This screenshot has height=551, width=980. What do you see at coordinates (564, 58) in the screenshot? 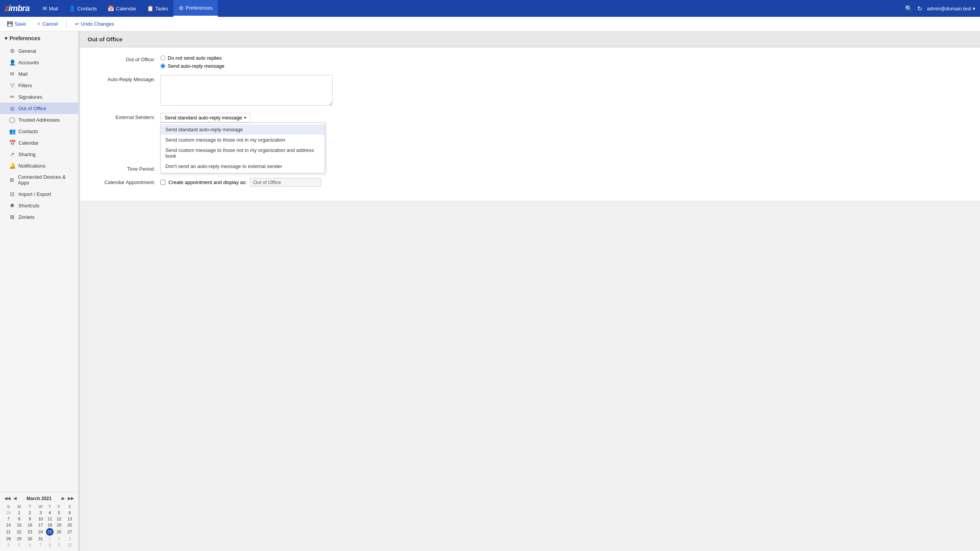
I see `radio-no-auto-reply: Do not send auto replies` at bounding box center [564, 58].